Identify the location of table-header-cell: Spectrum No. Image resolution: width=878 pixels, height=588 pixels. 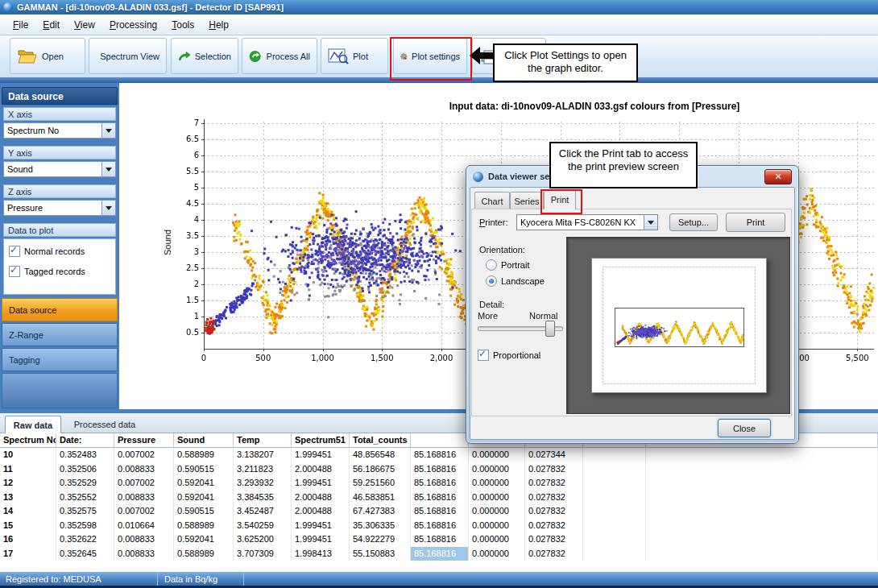
(28, 441).